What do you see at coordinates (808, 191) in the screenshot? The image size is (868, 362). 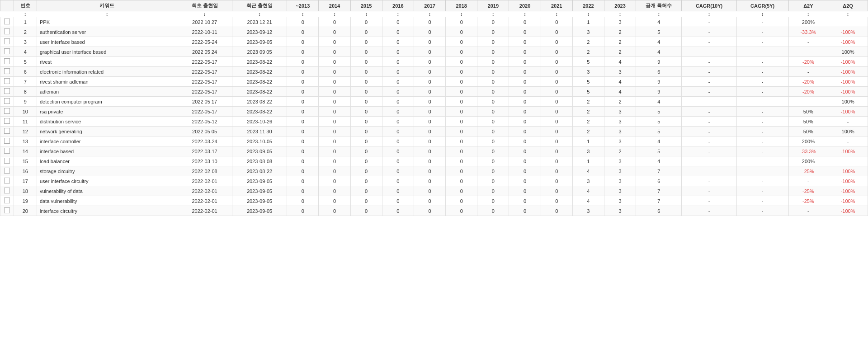 I see `delta2y-cell: -25%` at bounding box center [808, 191].